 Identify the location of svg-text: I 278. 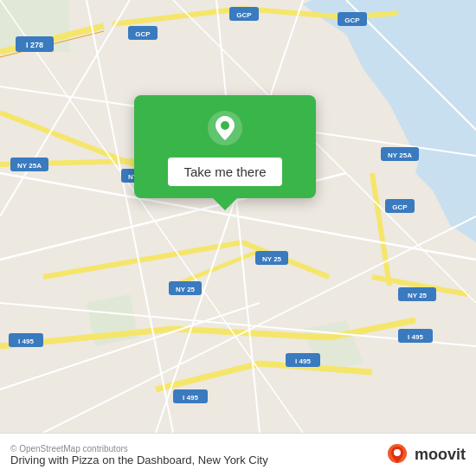
(35, 45).